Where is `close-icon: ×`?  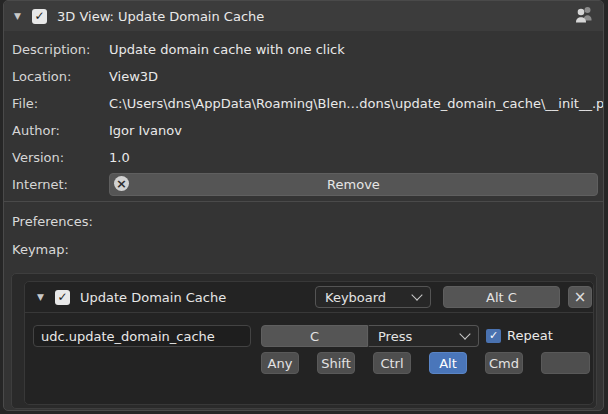 close-icon: × is located at coordinates (580, 297).